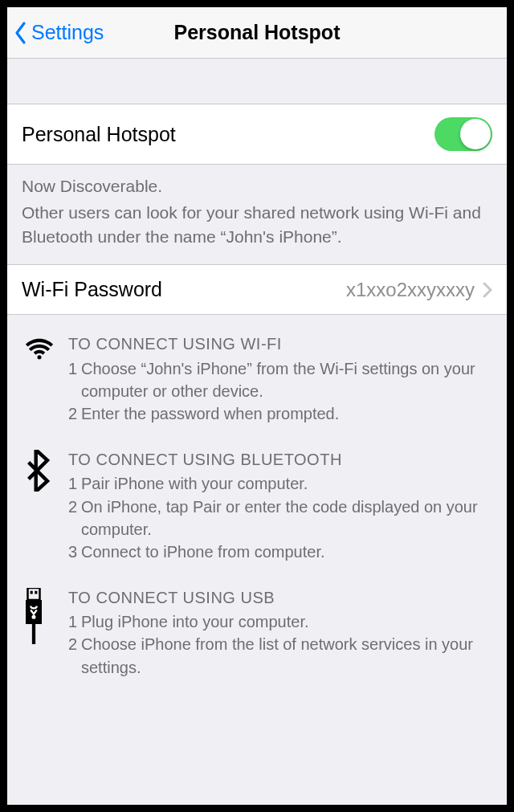 The width and height of the screenshot is (514, 812). Describe the element at coordinates (283, 484) in the screenshot. I see `bluetooth-step: 1Pair iPhone with your computer.` at that location.